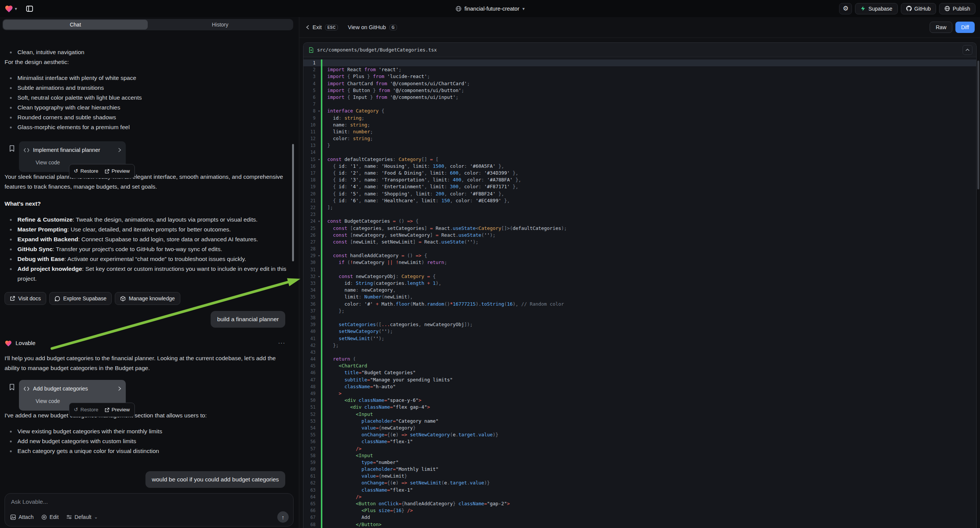 Image resolution: width=980 pixels, height=528 pixels. Describe the element at coordinates (76, 410) in the screenshot. I see `restore-icon: ↺` at that location.